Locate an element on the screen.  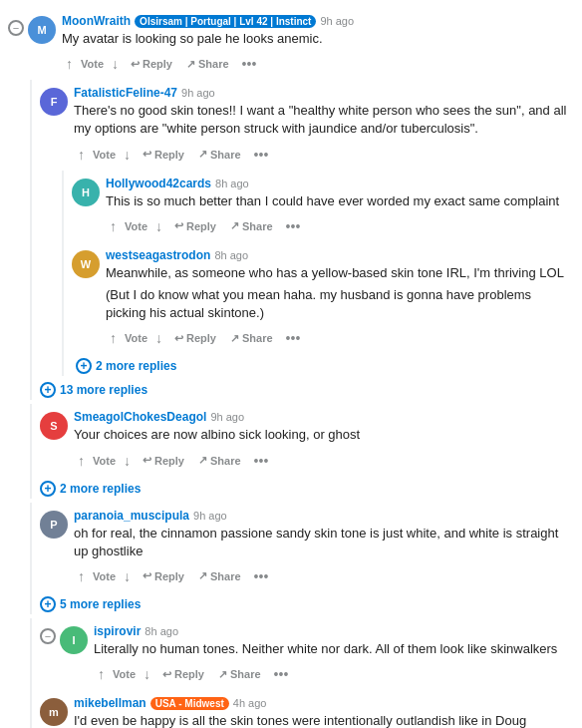
share-icon-p: ↗ is located at coordinates (203, 576).